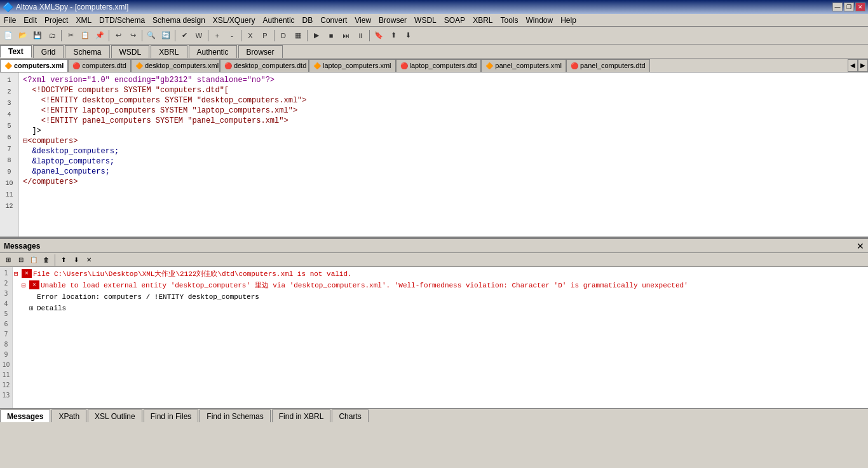  What do you see at coordinates (52, 36) in the screenshot?
I see `tb-save-all: 🗂` at bounding box center [52, 36].